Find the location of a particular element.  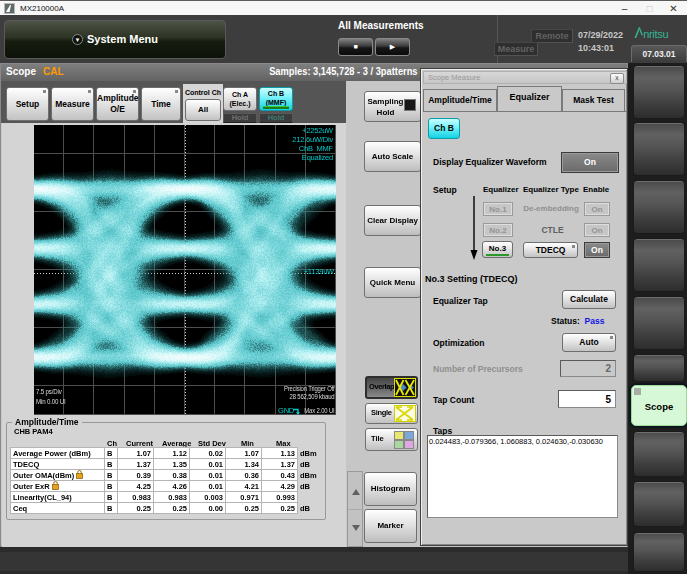

svg-text: nritsu is located at coordinates (656, 34).